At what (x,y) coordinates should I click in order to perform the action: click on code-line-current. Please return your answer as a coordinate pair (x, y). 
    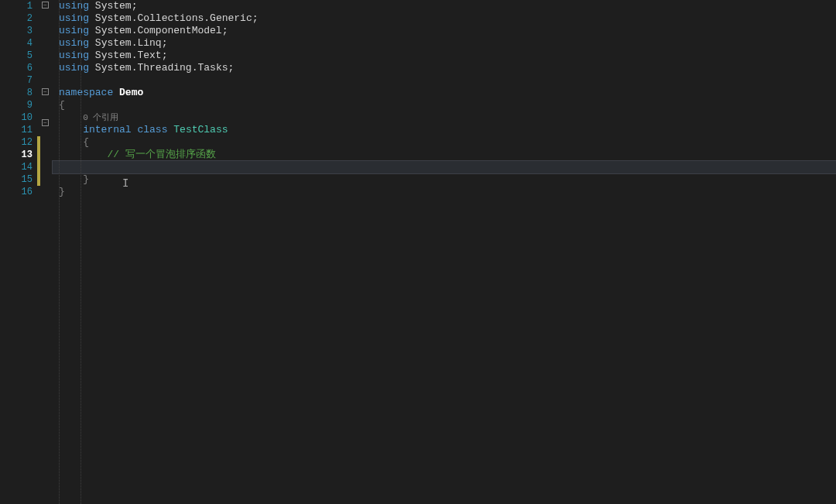
    Looking at the image, I should click on (444, 167).